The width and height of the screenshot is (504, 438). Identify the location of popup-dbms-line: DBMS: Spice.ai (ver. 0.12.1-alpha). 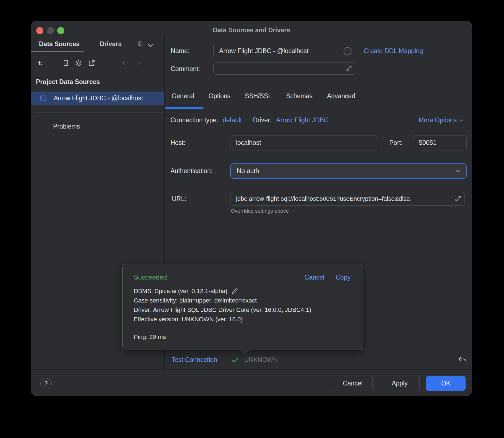
(222, 291).